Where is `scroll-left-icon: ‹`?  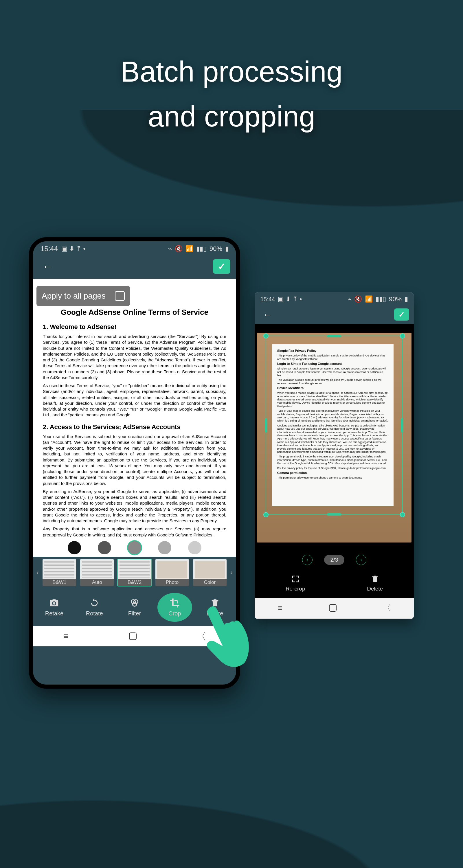 scroll-left-icon: ‹ is located at coordinates (37, 572).